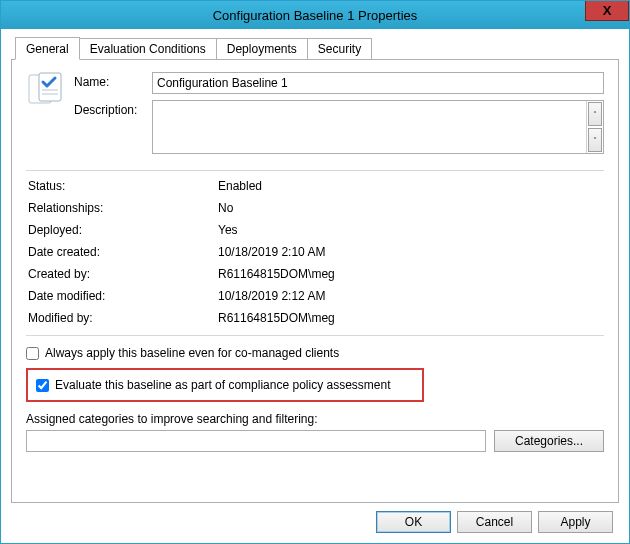 This screenshot has height=544, width=630. I want to click on status-value: Enabled, so click(411, 186).